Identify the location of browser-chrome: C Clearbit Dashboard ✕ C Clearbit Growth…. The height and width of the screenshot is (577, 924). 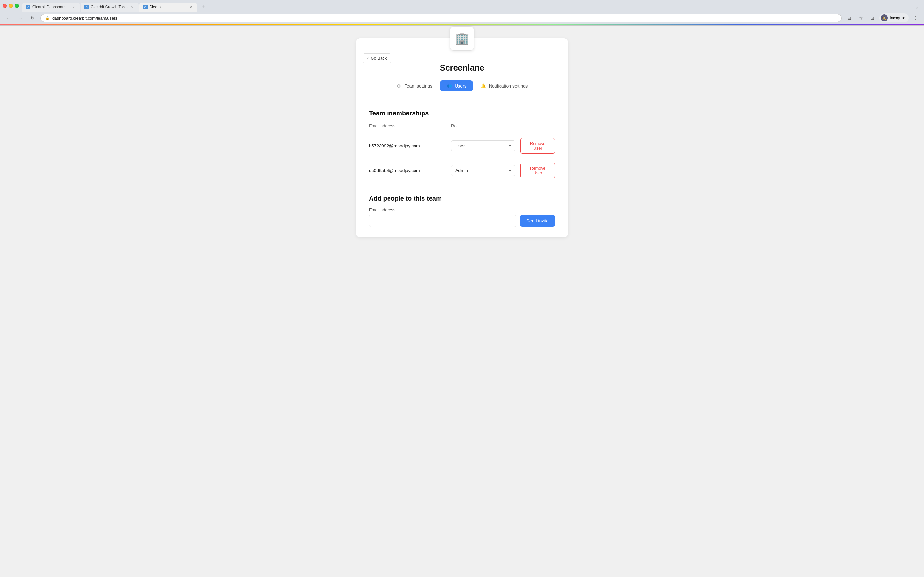
(462, 13).